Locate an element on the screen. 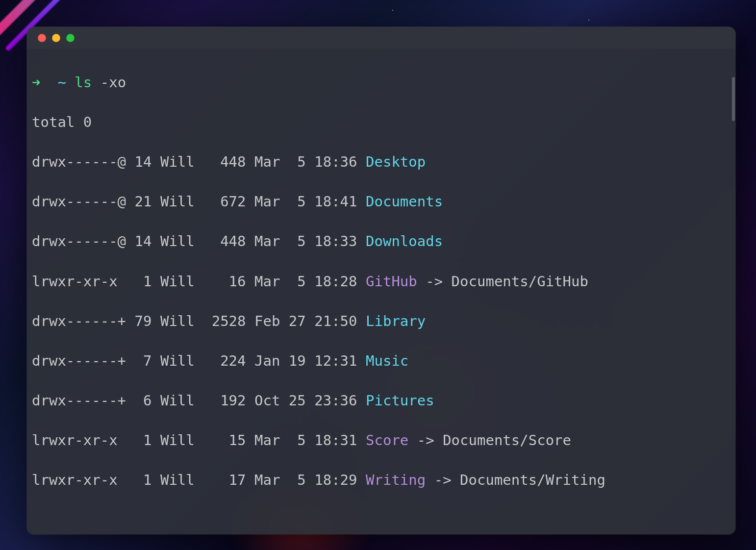 This screenshot has height=550, width=756. link-target: -> Documents/Writing is located at coordinates (516, 480).